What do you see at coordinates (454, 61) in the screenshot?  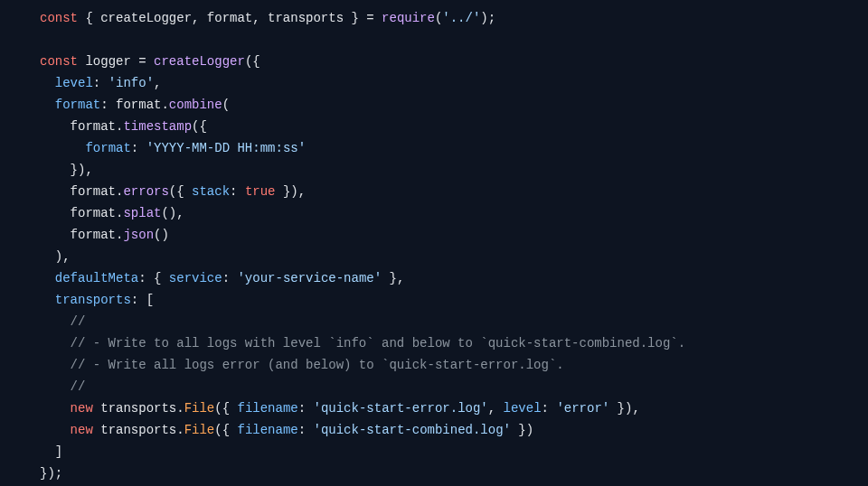 I see `code-line: const logger = createLogger({` at bounding box center [454, 61].